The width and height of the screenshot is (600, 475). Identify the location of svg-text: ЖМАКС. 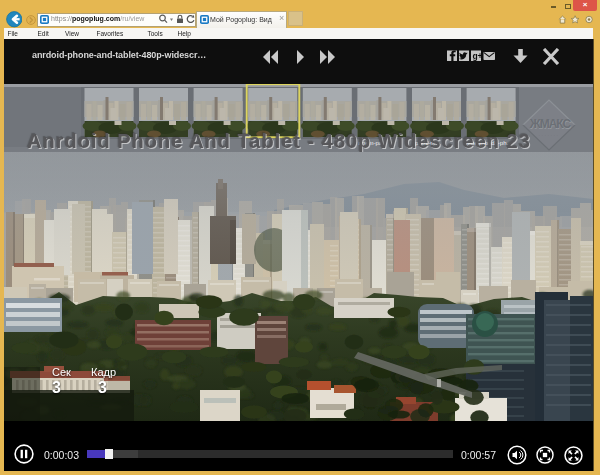
(550, 124).